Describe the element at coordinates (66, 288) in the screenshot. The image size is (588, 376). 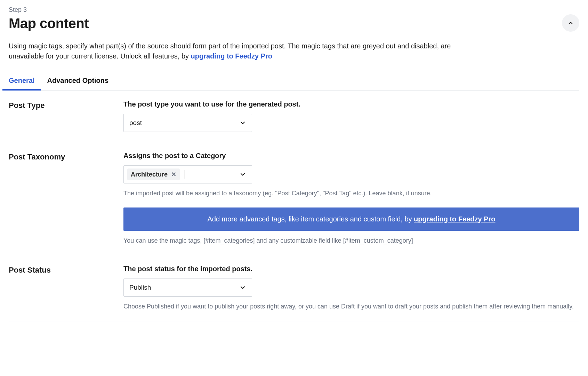
I see `post-status-label: Post Status` at that location.